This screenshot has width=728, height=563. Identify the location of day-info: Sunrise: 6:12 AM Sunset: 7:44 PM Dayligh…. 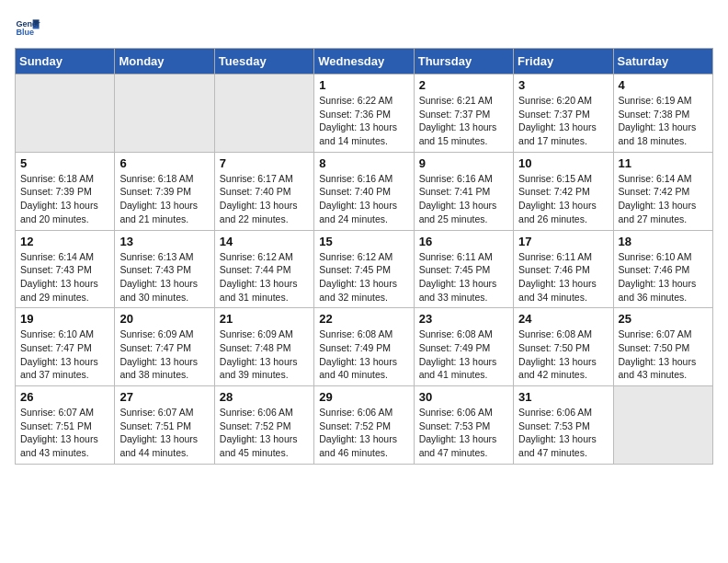
(265, 278).